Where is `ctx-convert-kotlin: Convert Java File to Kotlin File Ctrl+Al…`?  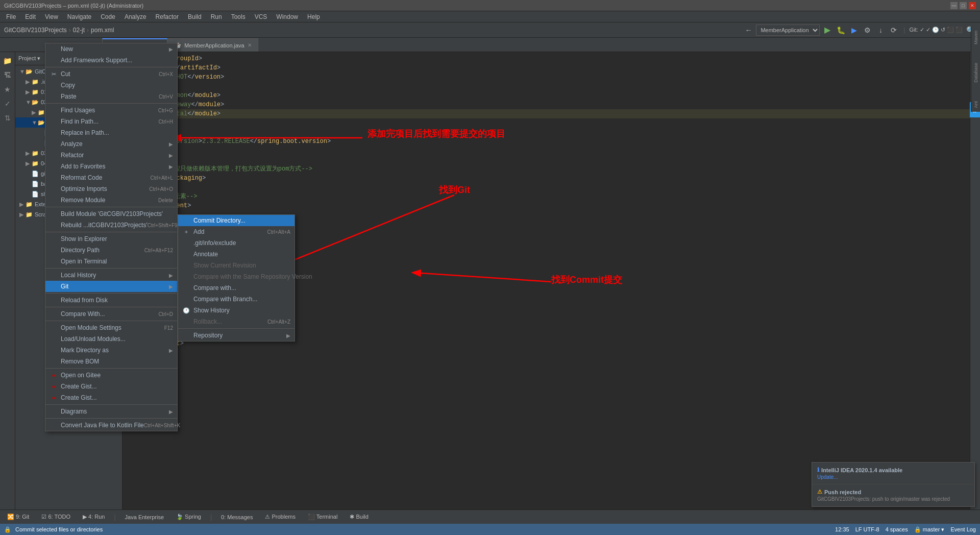
ctx-convert-kotlin: Convert Java File to Kotlin File Ctrl+Al… is located at coordinates (111, 425).